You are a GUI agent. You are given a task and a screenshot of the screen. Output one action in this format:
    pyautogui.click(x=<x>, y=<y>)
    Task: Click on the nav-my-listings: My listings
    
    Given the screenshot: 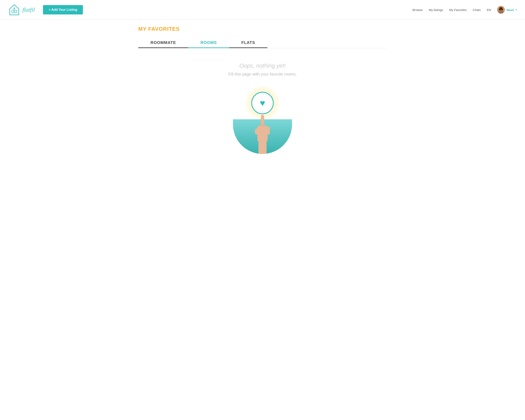 What is the action you would take?
    pyautogui.click(x=436, y=10)
    